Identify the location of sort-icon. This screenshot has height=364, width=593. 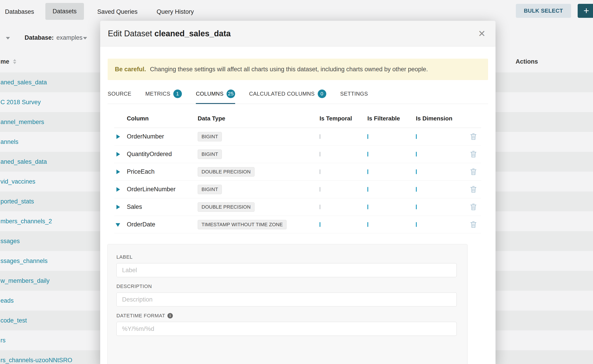
(14, 62).